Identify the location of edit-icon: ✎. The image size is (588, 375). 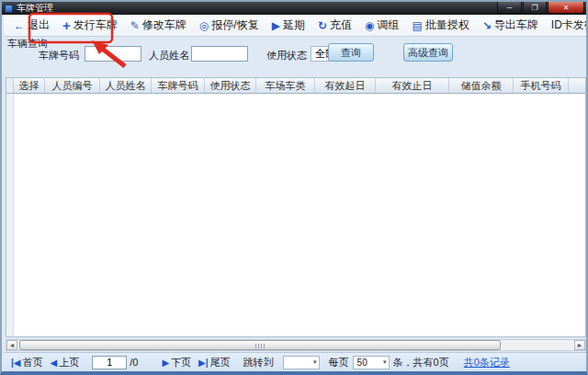
(135, 26).